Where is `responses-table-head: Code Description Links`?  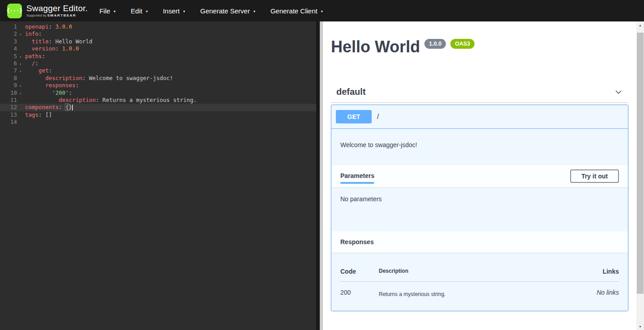
responses-table-head: Code Description Links is located at coordinates (479, 271).